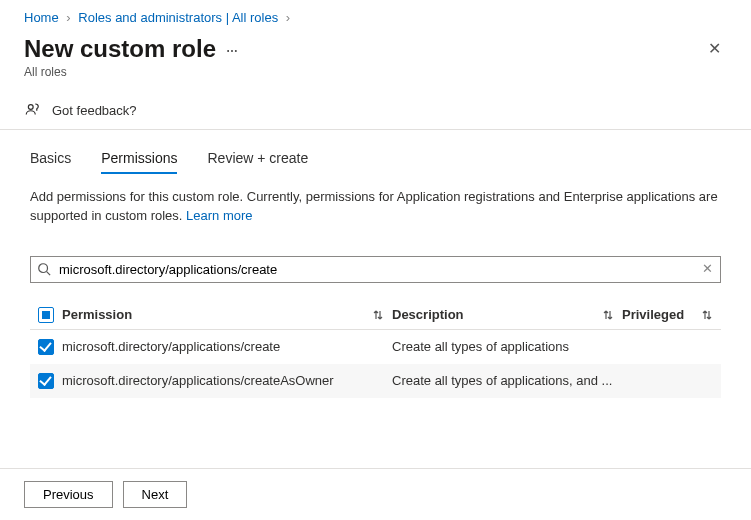 Image resolution: width=751 pixels, height=520 pixels. I want to click on more-icon: …, so click(232, 48).